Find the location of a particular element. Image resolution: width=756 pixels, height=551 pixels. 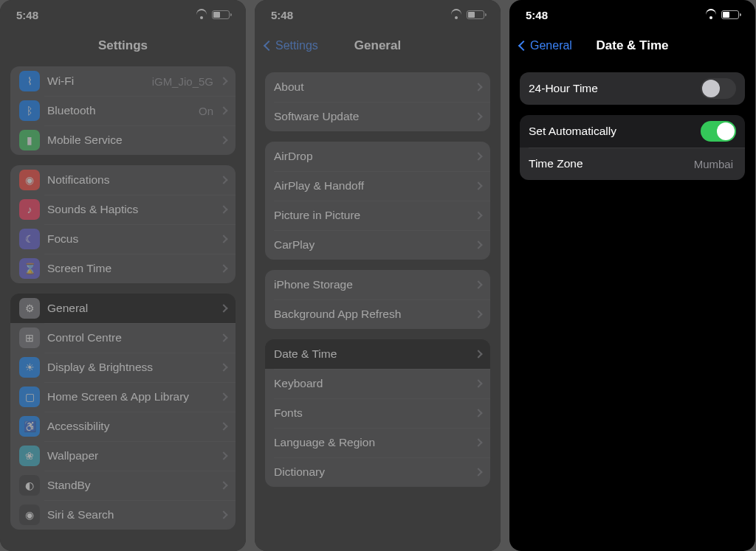

row-label: Set Automatically is located at coordinates (614, 131).